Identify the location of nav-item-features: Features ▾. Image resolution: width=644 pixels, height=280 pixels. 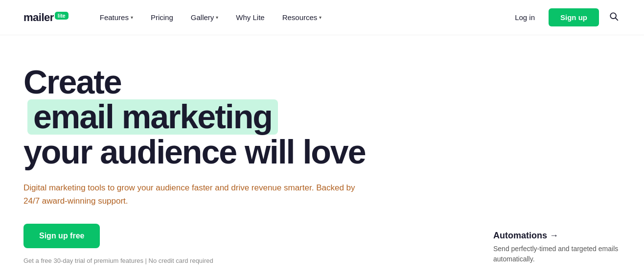
(116, 18).